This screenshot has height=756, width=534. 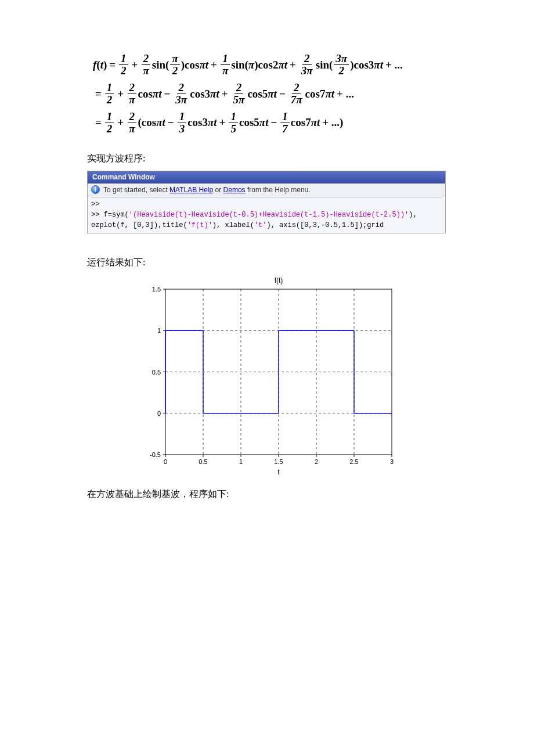 I want to click on fourier-formula: f(t) = 12 + 2π sin(π2) cosπt + 1π sin(π)…, so click(x=270, y=94).